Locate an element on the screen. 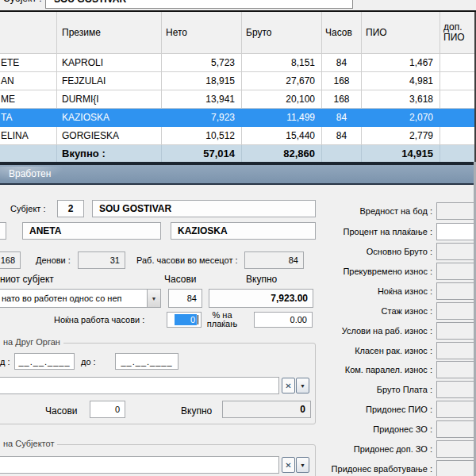 The image size is (476, 476). employee-section-titlebar: Вработен is located at coordinates (238, 175).